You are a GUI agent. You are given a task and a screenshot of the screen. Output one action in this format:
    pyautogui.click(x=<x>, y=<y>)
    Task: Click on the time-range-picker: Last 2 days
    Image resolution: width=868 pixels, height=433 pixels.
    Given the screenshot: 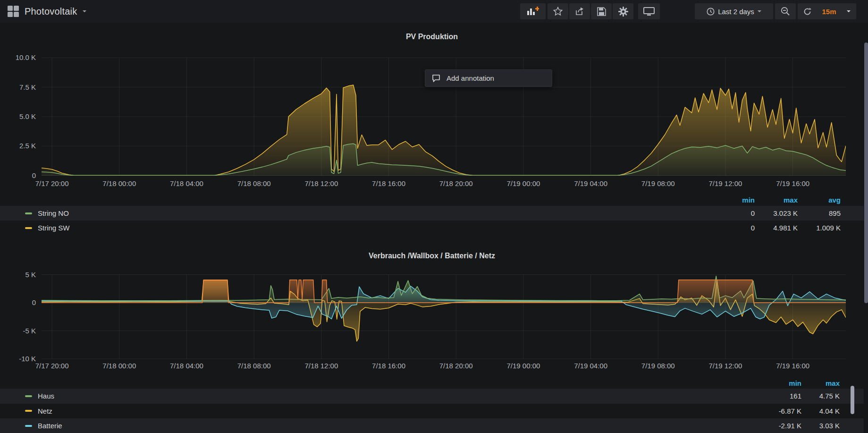 What is the action you would take?
    pyautogui.click(x=734, y=11)
    